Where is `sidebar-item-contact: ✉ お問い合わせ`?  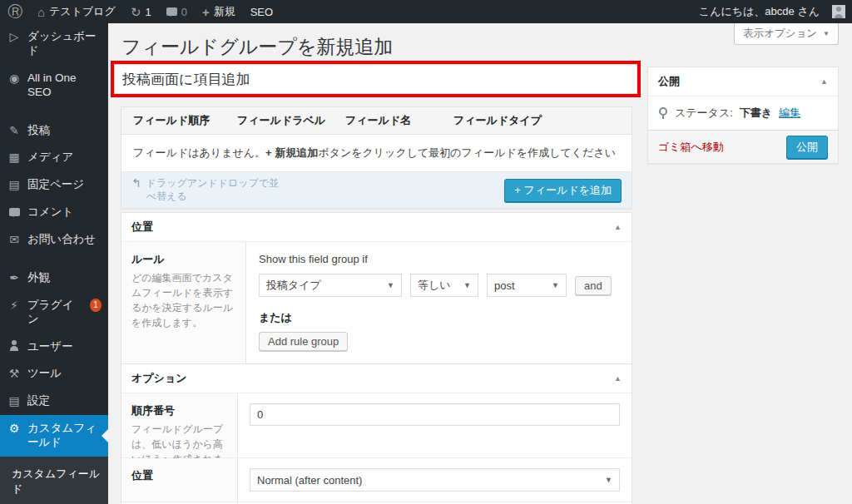 sidebar-item-contact: ✉ お問い合わせ is located at coordinates (54, 240).